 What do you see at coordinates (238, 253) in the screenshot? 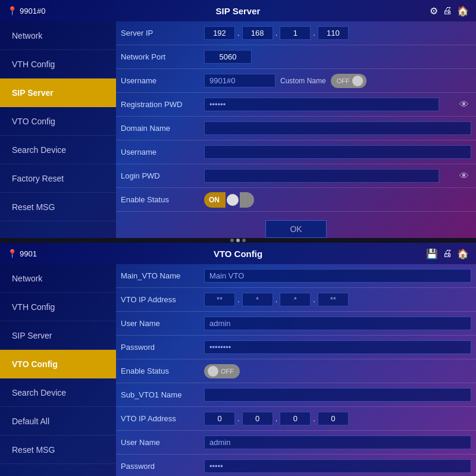
I see `panel-title-bottom: VTO Config` at bounding box center [238, 253].